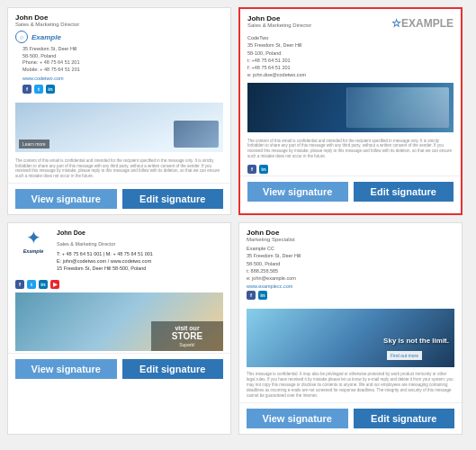 The width and height of the screenshot is (476, 450). I want to click on sig3-banner-image: visit ourSTORE Superb!, so click(119, 322).